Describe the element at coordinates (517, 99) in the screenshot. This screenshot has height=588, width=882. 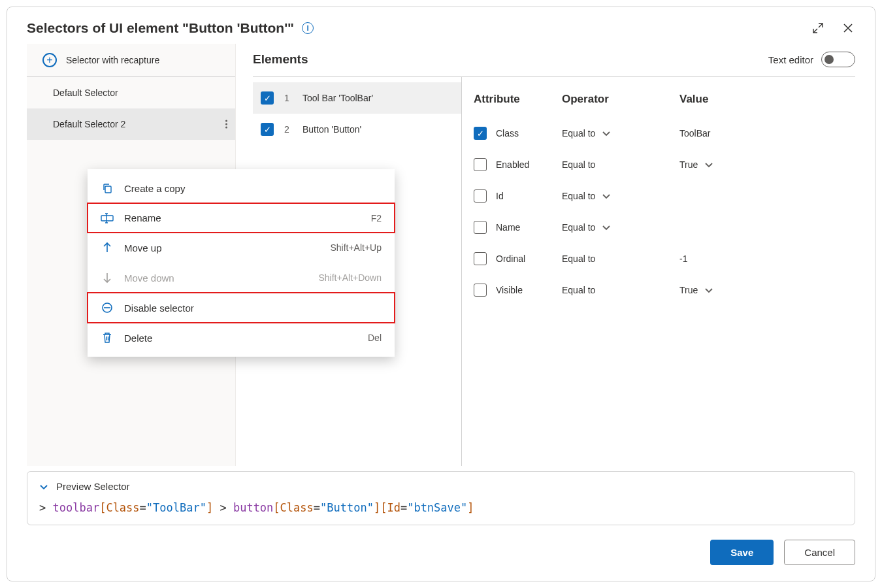
I see `attr-header-attribute: Attribute` at that location.